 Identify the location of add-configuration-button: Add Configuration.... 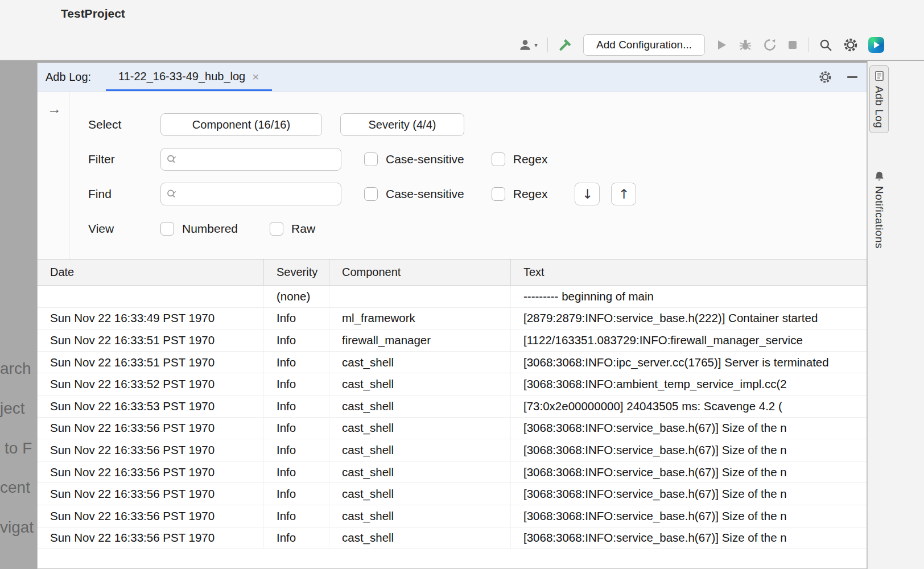
(644, 45).